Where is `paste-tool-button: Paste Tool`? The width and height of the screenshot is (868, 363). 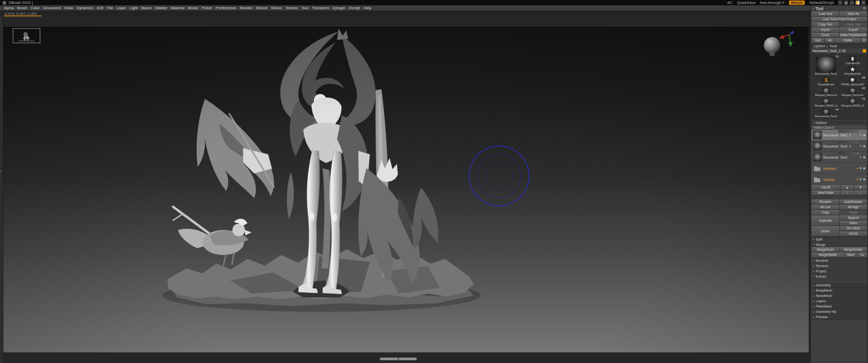 paste-tool-button: Paste Tool is located at coordinates (854, 25).